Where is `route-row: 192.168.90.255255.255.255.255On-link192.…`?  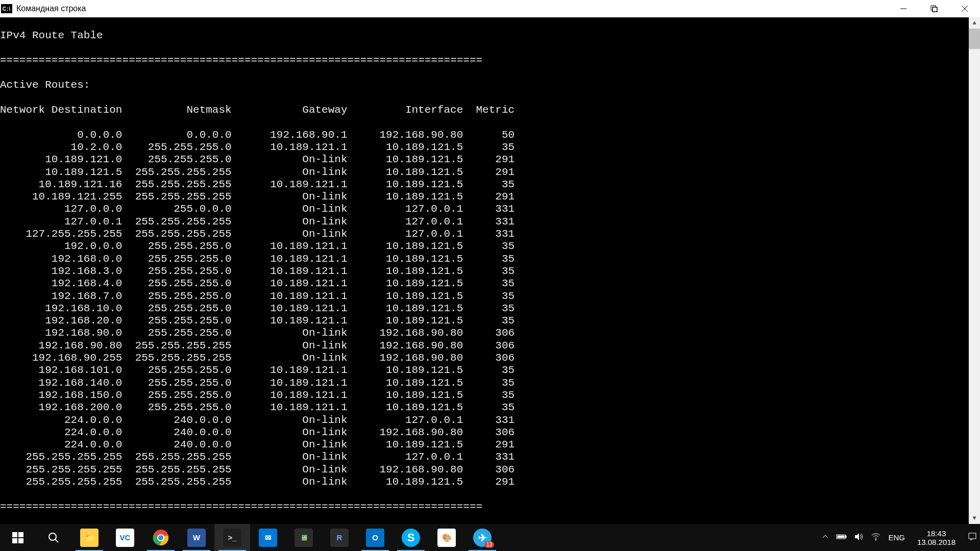 route-row: 192.168.90.255255.255.255.255On-link192.… is located at coordinates (490, 358).